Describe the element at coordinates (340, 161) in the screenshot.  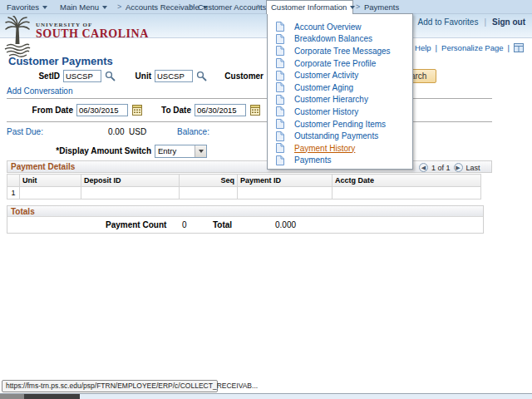
I see `menu-item-payments: Payments` at that location.